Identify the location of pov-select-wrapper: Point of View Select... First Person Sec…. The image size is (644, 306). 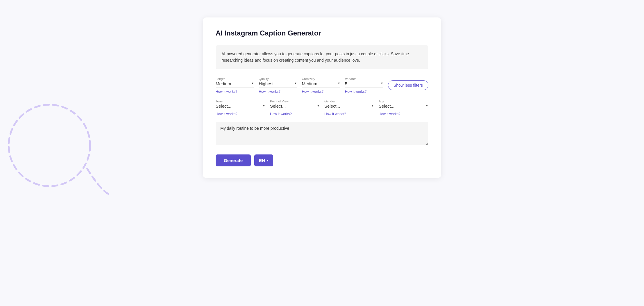
(295, 105).